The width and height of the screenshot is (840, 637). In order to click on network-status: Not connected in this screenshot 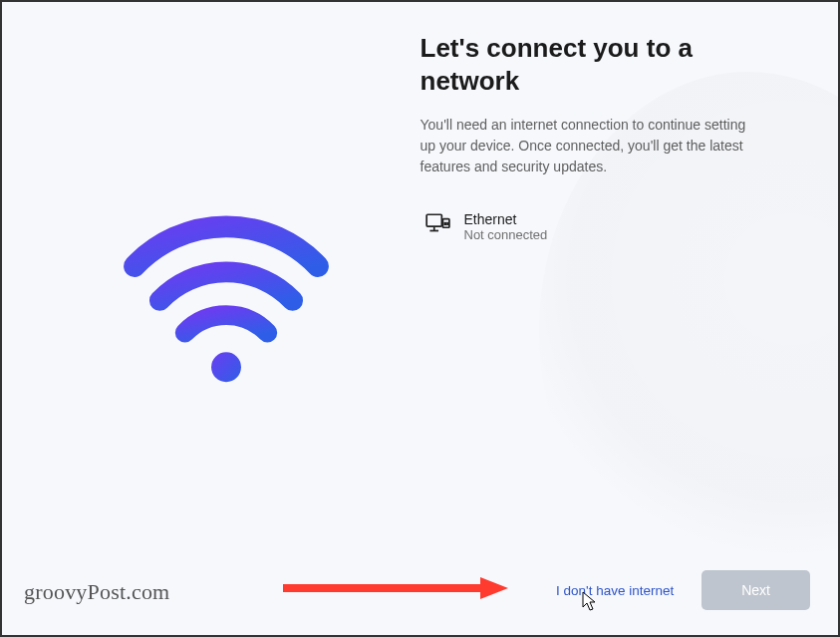, I will do `click(506, 235)`.